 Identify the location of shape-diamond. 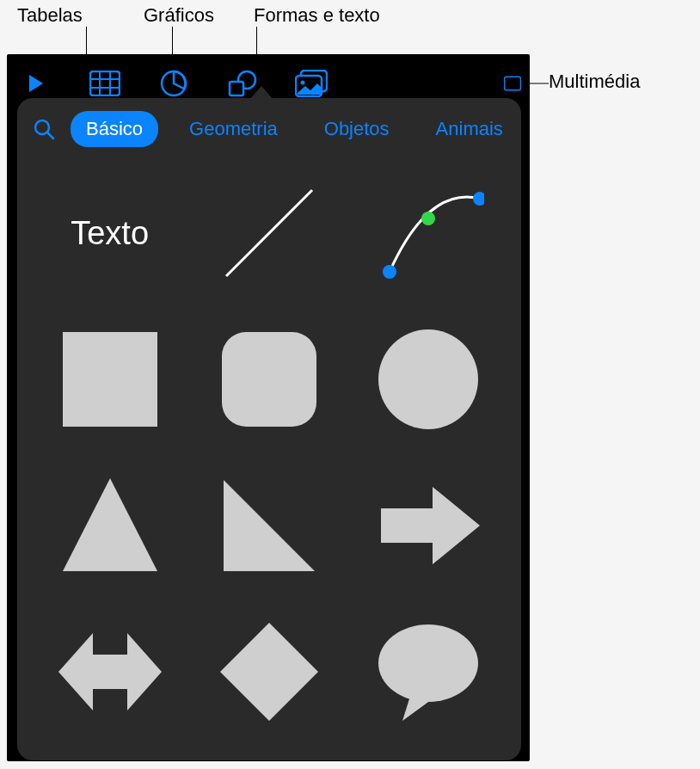
(269, 672).